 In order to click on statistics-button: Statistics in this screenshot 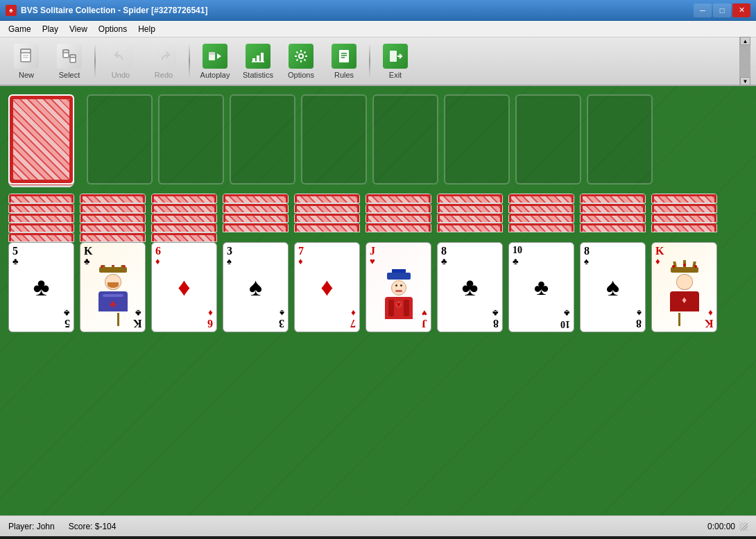, I will do `click(258, 61)`.